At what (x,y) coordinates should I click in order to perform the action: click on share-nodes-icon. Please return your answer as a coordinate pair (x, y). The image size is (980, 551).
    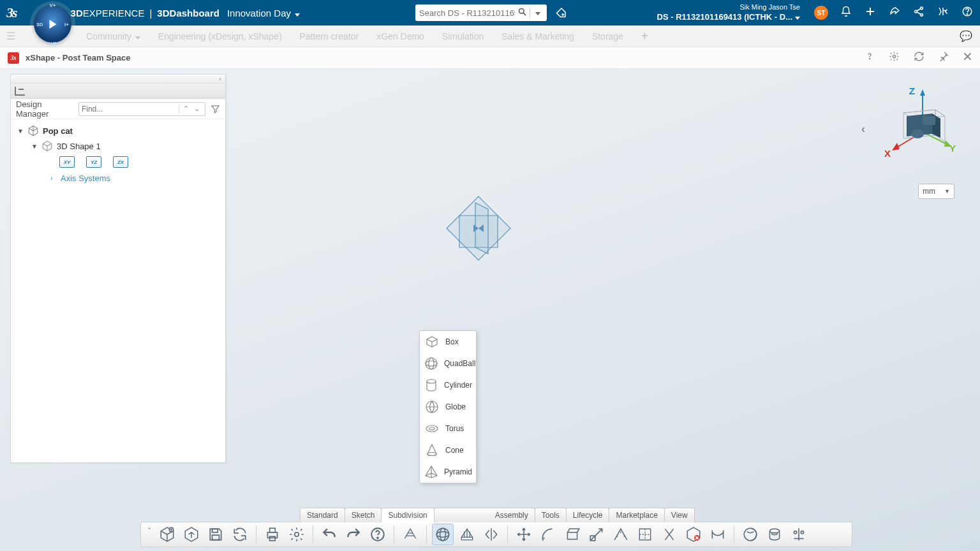
    Looking at the image, I should click on (919, 13).